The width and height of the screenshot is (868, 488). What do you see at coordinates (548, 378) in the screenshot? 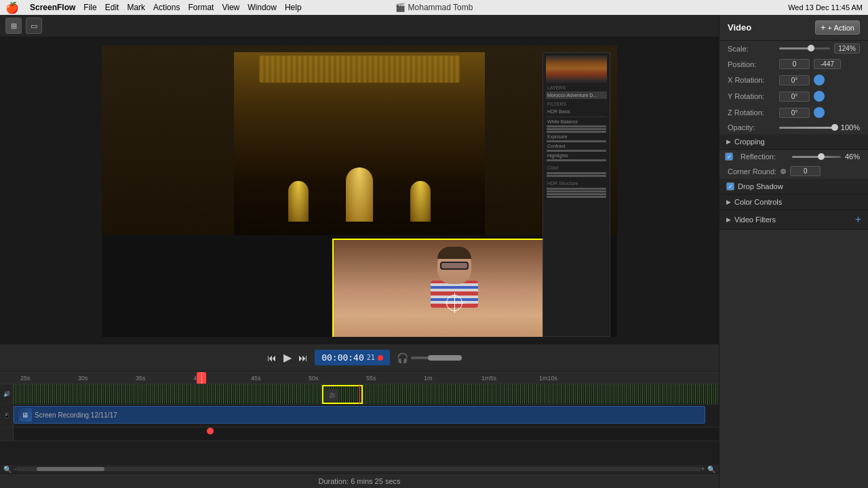
I see `ruler-mark-1m10s: 1m10s` at bounding box center [548, 378].